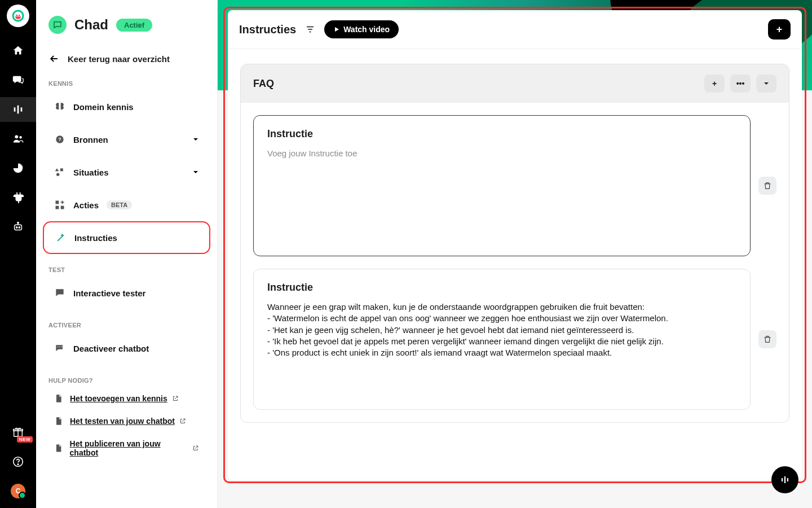 This screenshot has width=812, height=508. Describe the element at coordinates (126, 325) in the screenshot. I see `section-activate: ACTIVEER` at that location.